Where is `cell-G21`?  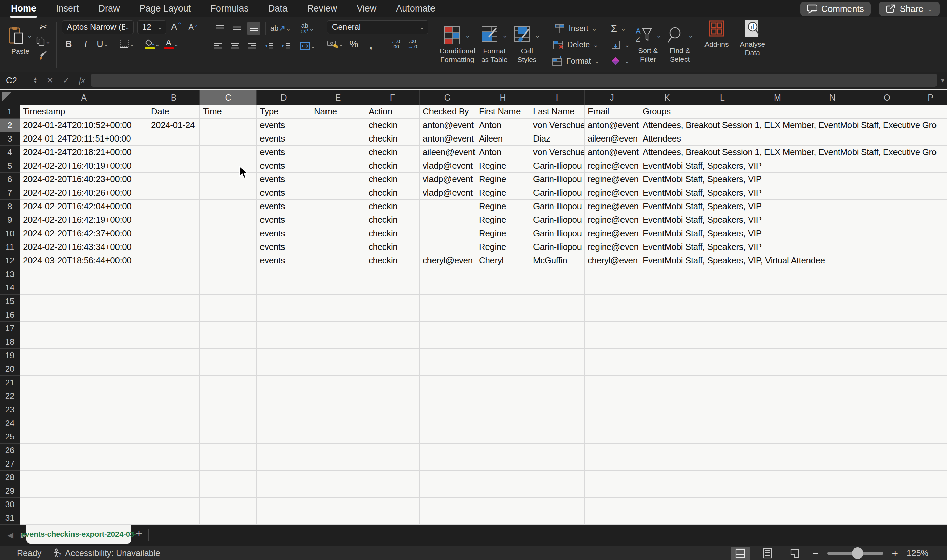 cell-G21 is located at coordinates (448, 383).